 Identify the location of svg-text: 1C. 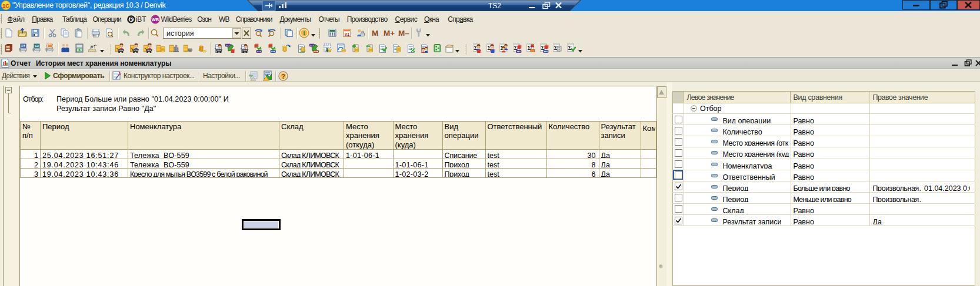
(6, 6).